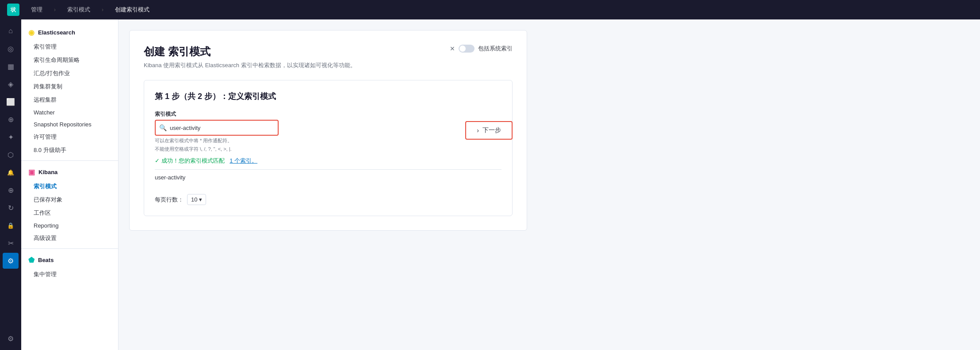 The image size is (980, 350). I want to click on next-btn-wrapper: › 下一步, so click(489, 130).